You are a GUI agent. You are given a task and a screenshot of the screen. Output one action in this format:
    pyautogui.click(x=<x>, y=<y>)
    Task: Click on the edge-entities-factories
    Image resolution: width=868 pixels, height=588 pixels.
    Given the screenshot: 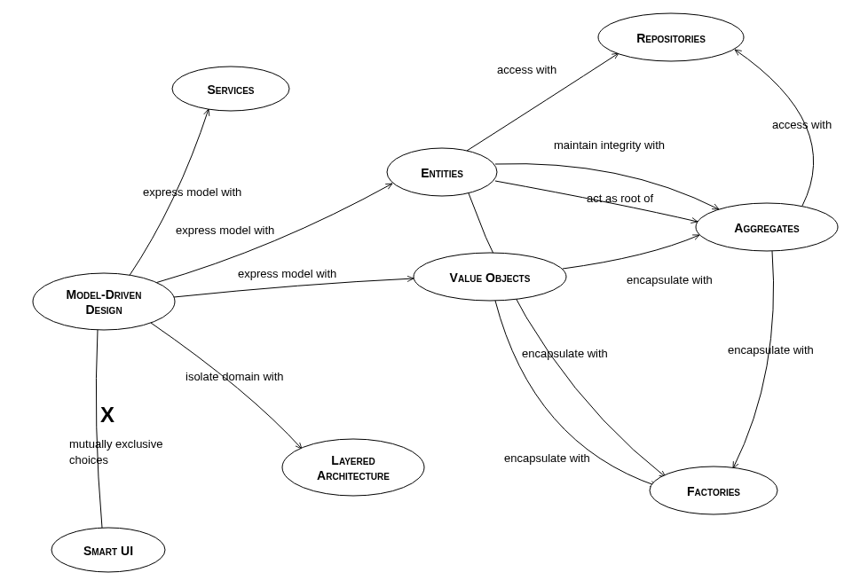 What is the action you would take?
    pyautogui.click(x=567, y=335)
    